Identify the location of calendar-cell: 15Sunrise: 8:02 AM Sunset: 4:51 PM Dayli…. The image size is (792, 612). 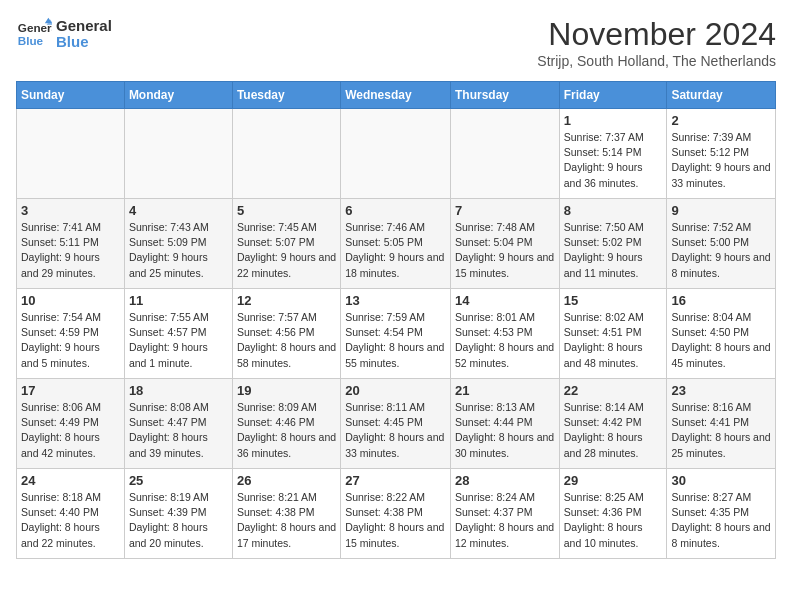
(613, 334).